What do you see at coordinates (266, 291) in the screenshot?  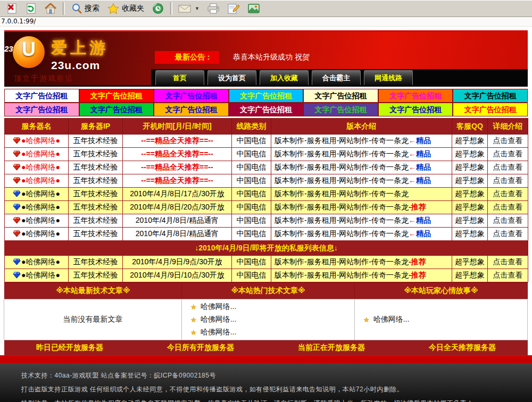 I see `article-section-headers: ※本站最新技术文章※※本站热门技术文章※※本站玩家心情故事※` at bounding box center [266, 291].